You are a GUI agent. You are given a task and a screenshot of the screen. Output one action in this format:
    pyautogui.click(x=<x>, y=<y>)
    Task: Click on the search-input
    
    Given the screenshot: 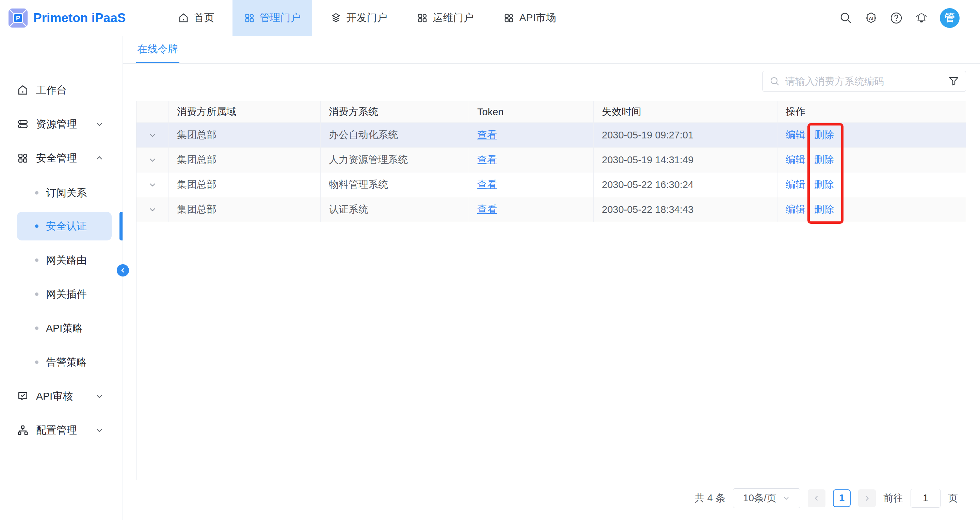 What is the action you would take?
    pyautogui.click(x=864, y=81)
    